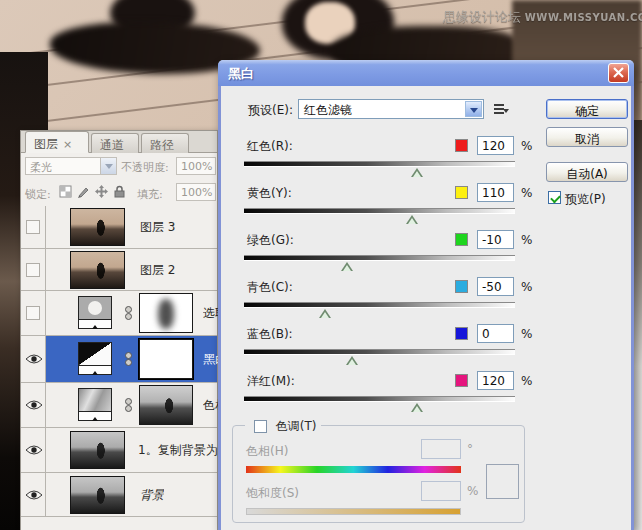 This screenshot has height=530, width=642. What do you see at coordinates (132, 359) in the screenshot?
I see `layer-row-body: 黑白 1` at bounding box center [132, 359].